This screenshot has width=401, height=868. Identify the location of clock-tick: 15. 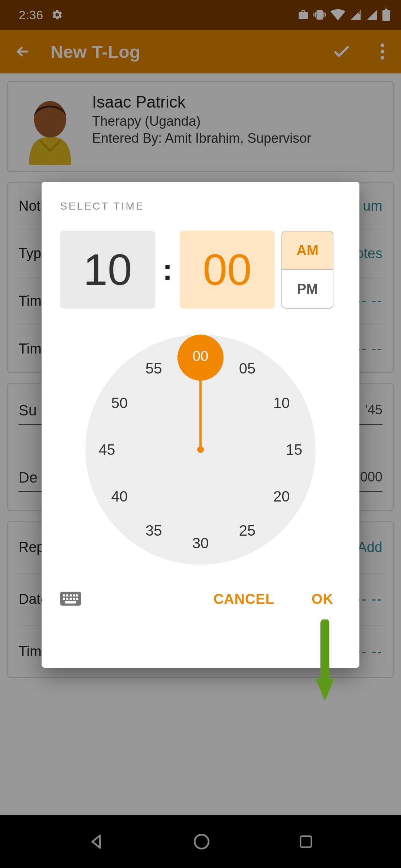
(294, 450).